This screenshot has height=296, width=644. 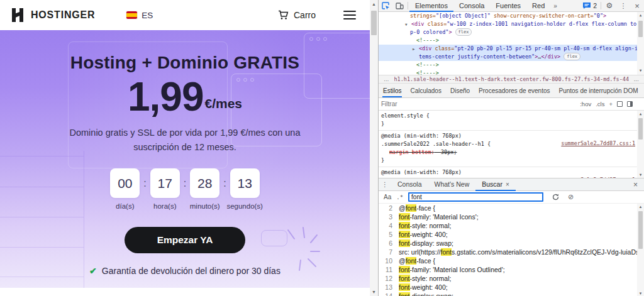 What do you see at coordinates (571, 197) in the screenshot?
I see `clear-search-icon: ⊘` at bounding box center [571, 197].